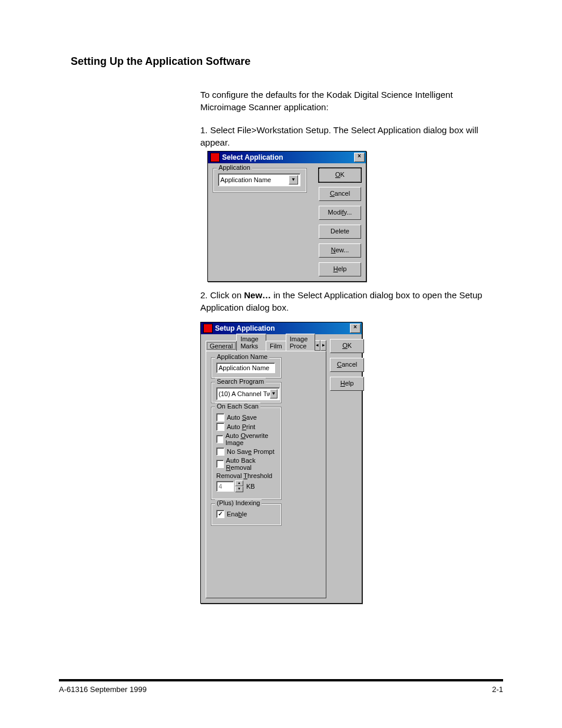  I want to click on search-program-legend: Search Program, so click(240, 381).